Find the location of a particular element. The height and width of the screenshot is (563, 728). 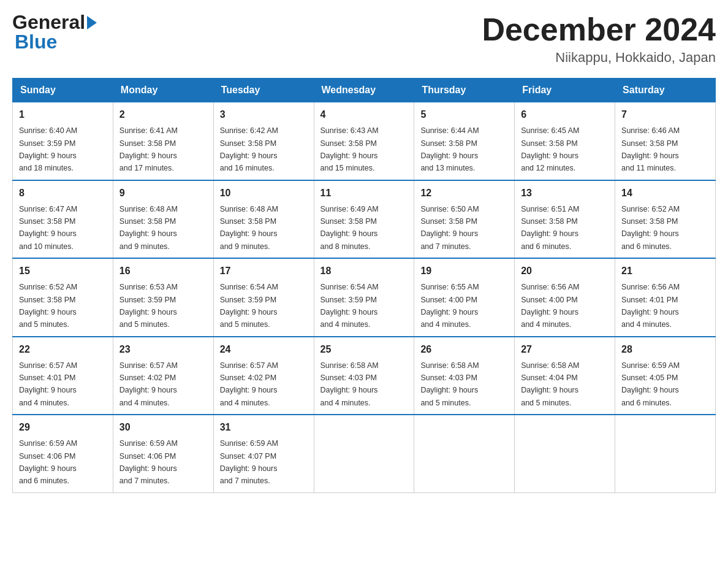

day-info: Sunrise: 6:42 AMSunset: 3:58 PMDaylight:… is located at coordinates (249, 150).